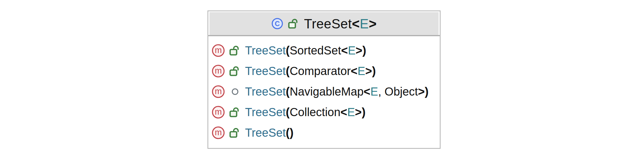 This screenshot has width=644, height=161. I want to click on constructor-row: m TreeSet(), so click(326, 133).